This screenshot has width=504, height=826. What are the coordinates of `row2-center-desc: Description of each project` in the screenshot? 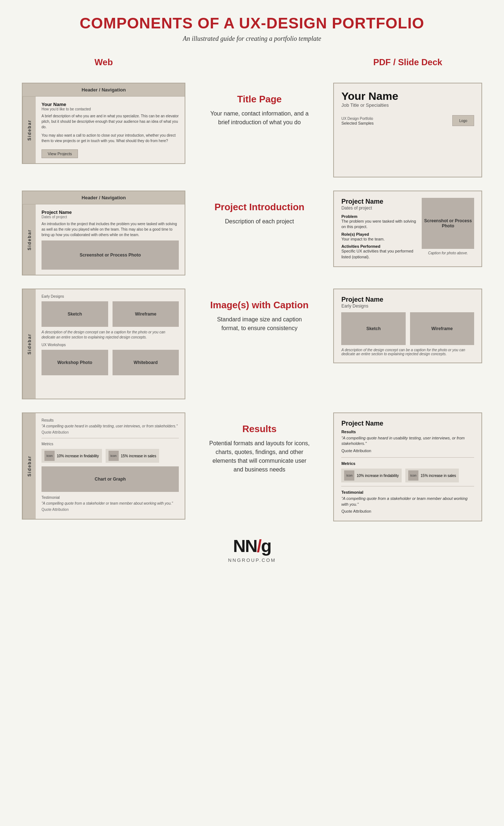 It's located at (259, 222).